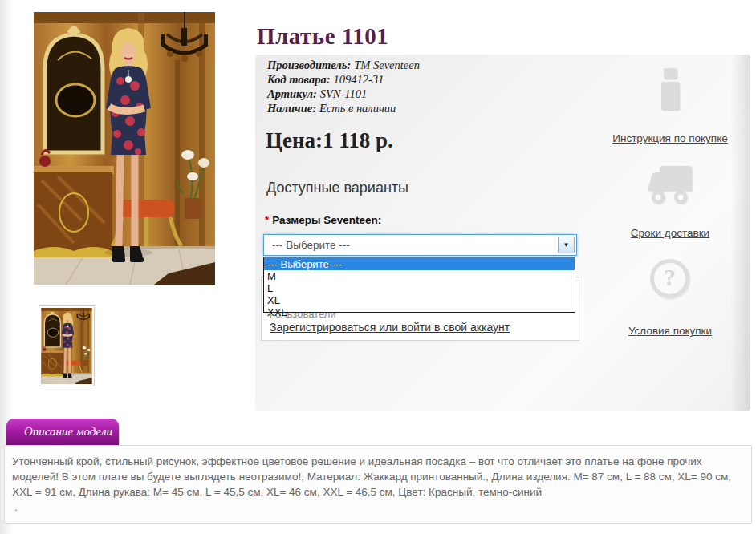 The image size is (756, 534). What do you see at coordinates (419, 264) in the screenshot?
I see `size-option-placeholder: --- Выберите ---` at bounding box center [419, 264].